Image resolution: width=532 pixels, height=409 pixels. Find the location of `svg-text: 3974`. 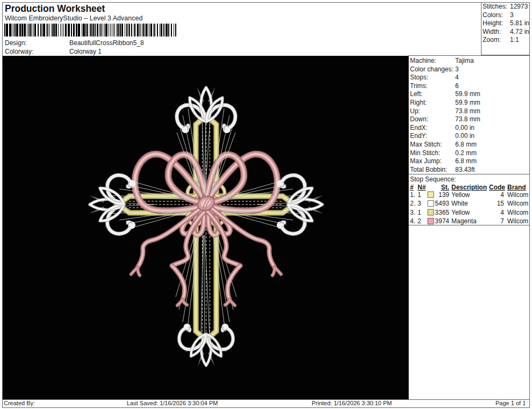

svg-text: 3974 is located at coordinates (442, 221).